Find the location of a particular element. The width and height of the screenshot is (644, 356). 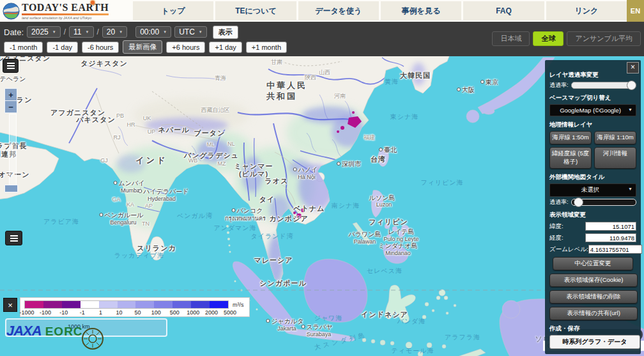

zoom-level-label: ズームレベル: is located at coordinates (569, 249).